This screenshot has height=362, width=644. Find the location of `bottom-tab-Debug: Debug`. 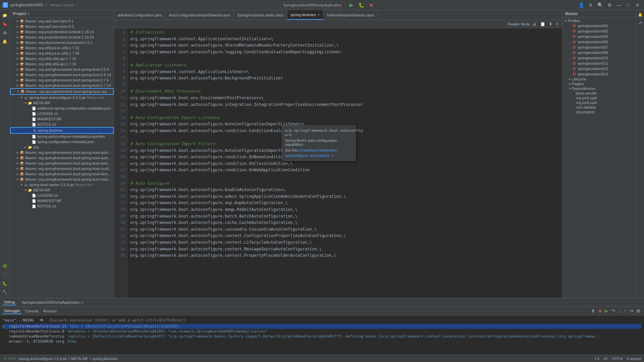

bottom-tab-Debug: Debug is located at coordinates (9, 302).